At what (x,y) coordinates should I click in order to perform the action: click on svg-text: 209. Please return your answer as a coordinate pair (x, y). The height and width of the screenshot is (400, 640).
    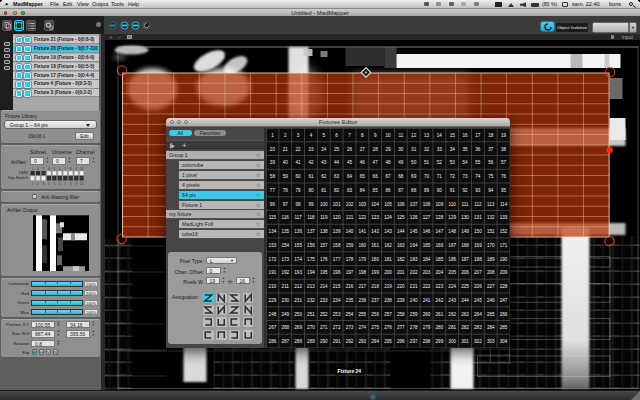
    Looking at the image, I should click on (504, 272).